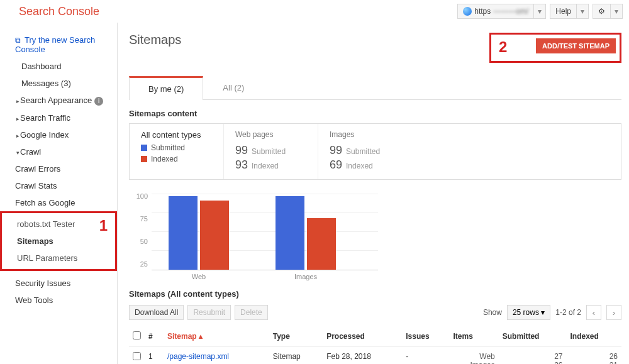  Describe the element at coordinates (216, 337) in the screenshot. I see `col-sitemap: Sitemap ▴` at that location.